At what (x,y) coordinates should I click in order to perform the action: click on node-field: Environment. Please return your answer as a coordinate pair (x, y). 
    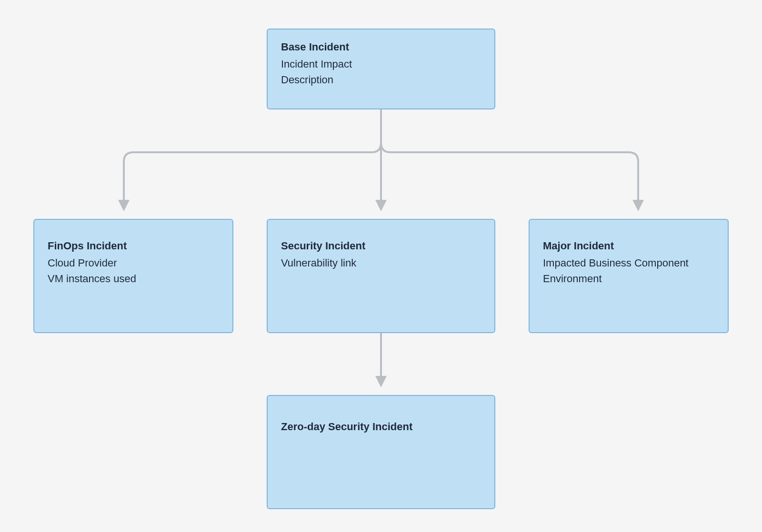
    Looking at the image, I should click on (629, 279).